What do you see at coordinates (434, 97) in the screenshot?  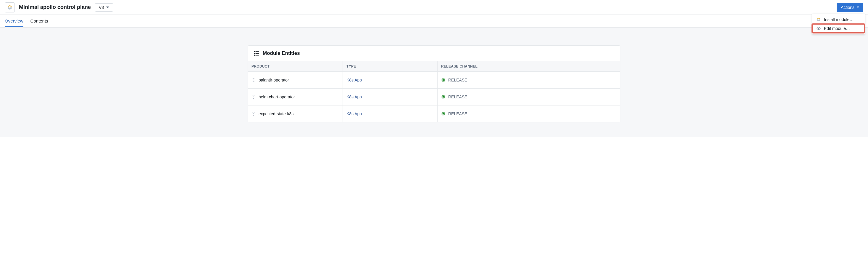 I see `table-row: helm-chart-operatorK8s AppRELEASE` at bounding box center [434, 97].